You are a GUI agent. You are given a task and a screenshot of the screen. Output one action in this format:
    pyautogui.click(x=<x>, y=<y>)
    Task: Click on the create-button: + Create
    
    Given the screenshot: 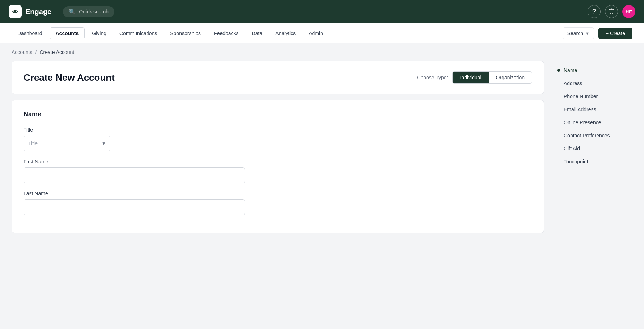 What is the action you would take?
    pyautogui.click(x=615, y=33)
    